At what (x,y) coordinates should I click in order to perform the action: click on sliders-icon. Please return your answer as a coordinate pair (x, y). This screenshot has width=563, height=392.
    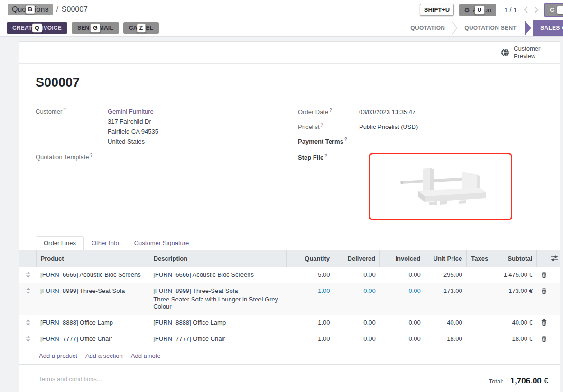
    Looking at the image, I should click on (553, 258).